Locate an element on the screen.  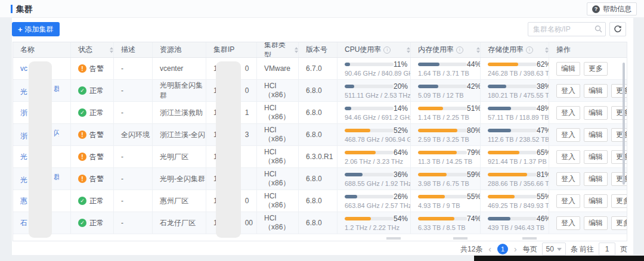
table-row: 浙 ✓ 正常 - 浙江兰溪救助 11 HCI（x86） 6.8.0 14% 94… is located at coordinates (320, 113).